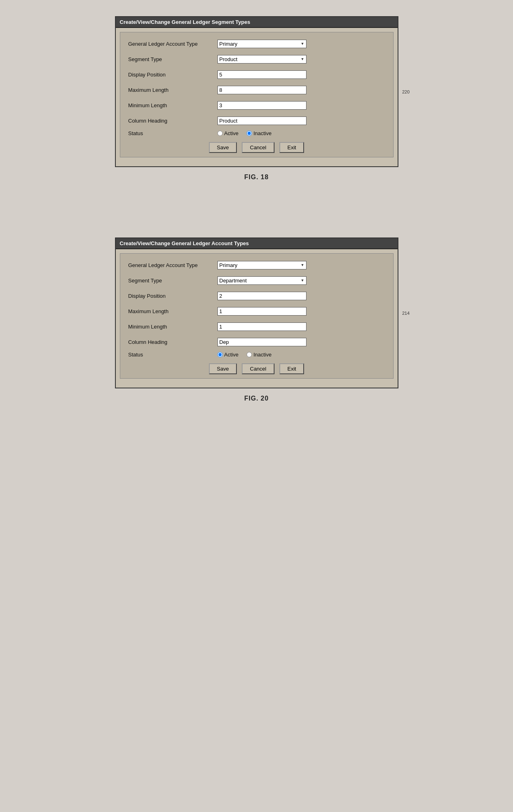 This screenshot has width=513, height=812. I want to click on fig20-gl-account-select-wrapper: Primary, so click(262, 265).